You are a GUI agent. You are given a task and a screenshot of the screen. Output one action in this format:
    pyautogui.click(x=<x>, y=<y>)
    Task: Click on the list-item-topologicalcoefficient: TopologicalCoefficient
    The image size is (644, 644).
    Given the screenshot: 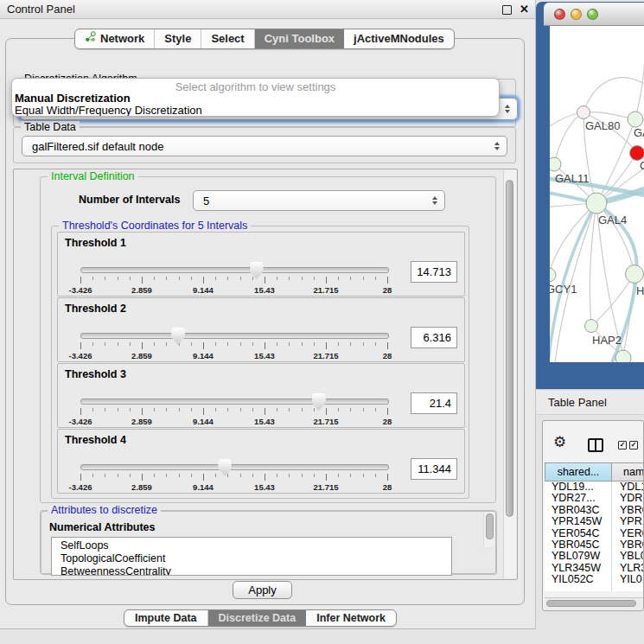 What is the action you would take?
    pyautogui.click(x=252, y=558)
    